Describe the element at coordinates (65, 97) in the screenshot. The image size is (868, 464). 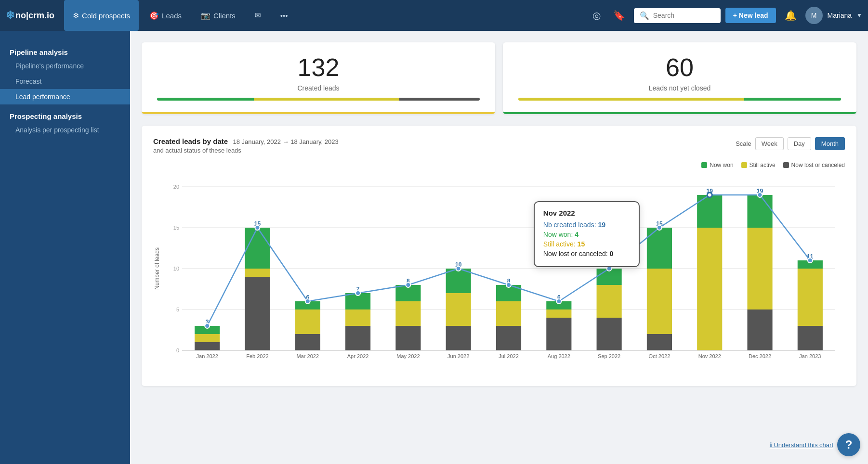
I see `sidebar-item-lead-performance: Lead performance` at that location.